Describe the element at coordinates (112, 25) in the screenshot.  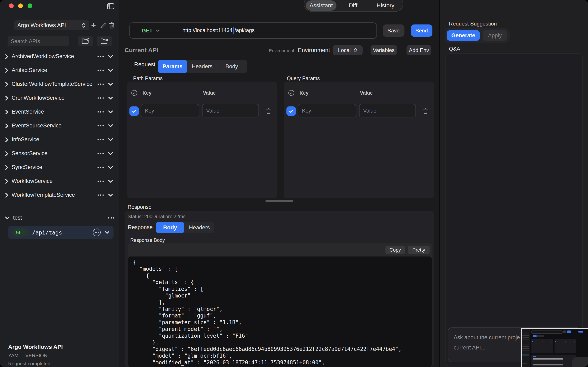
I see `delete-project-button` at that location.